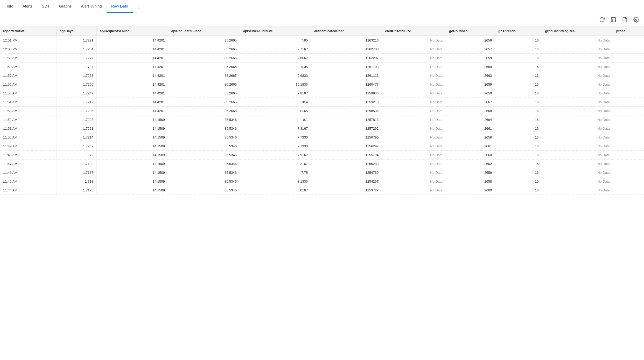 The image size is (644, 360). What do you see at coordinates (28, 31) in the screenshot?
I see `col-header-reportedAtMS: reportedAtMS` at bounding box center [28, 31].